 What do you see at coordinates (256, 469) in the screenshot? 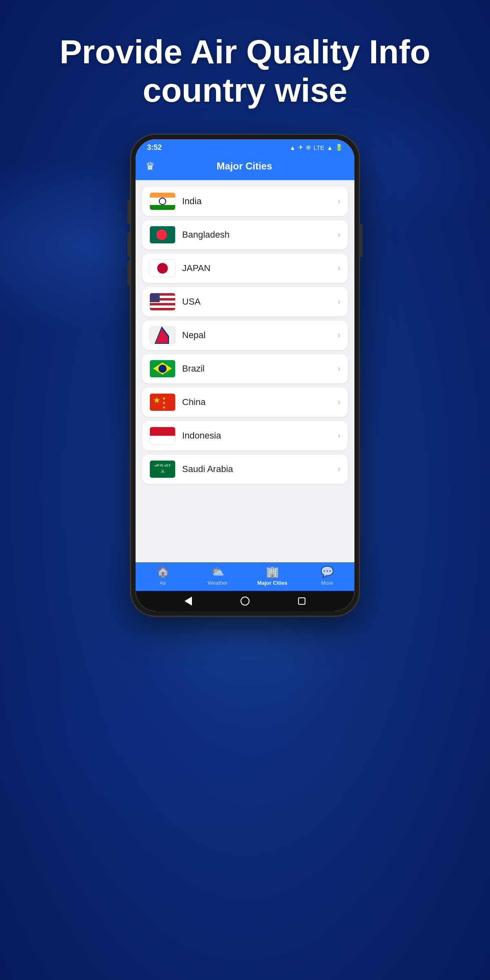
I see `country-name-saudi: Saudi Arabia` at bounding box center [256, 469].